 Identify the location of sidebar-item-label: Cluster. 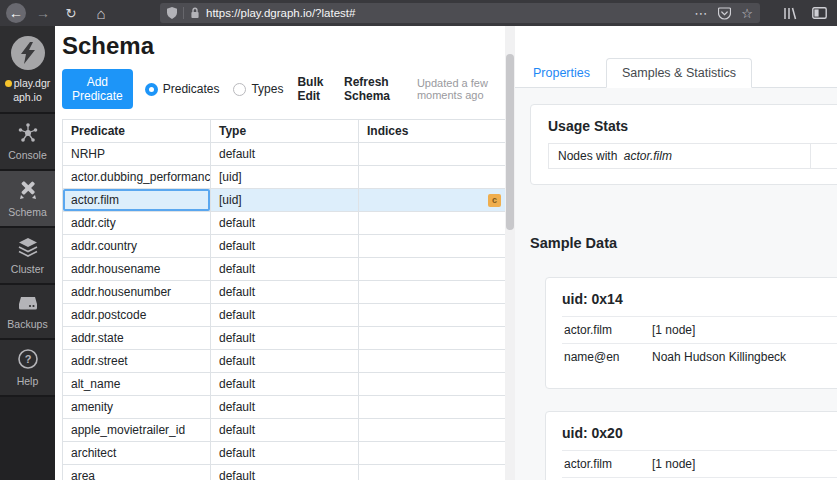
(28, 269).